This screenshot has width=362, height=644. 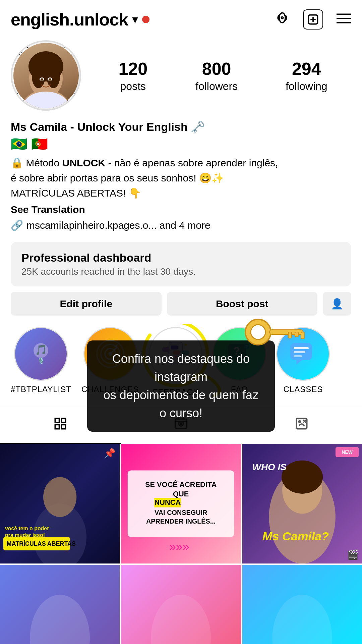 I want to click on stat-following: 294 following, so click(x=306, y=76).